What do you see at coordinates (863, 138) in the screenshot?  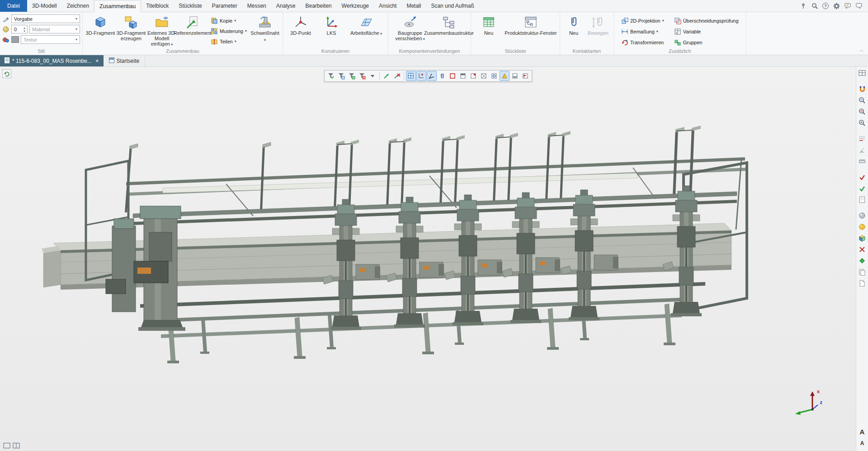 I see `measure-dash-icon` at bounding box center [863, 138].